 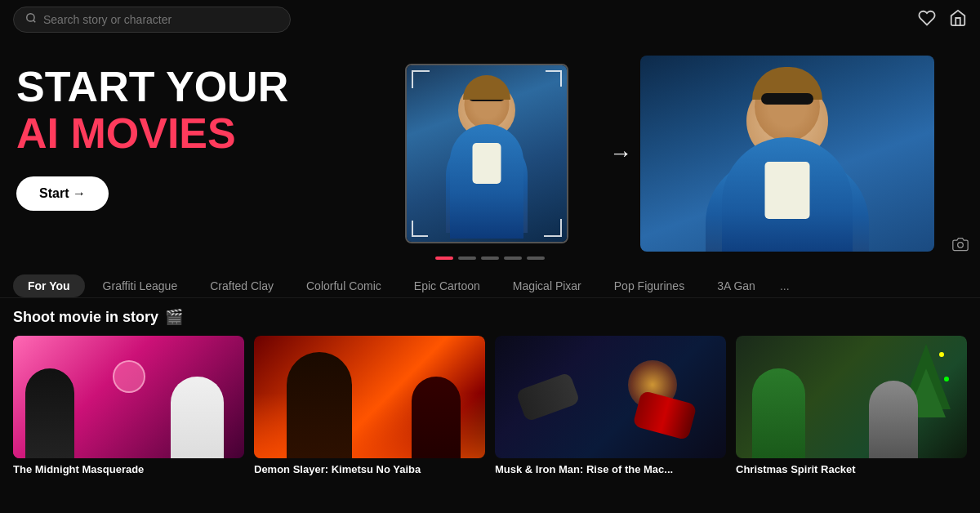 What do you see at coordinates (140, 286) in the screenshot?
I see `tab-graffiti-league: Graffiti League` at bounding box center [140, 286].